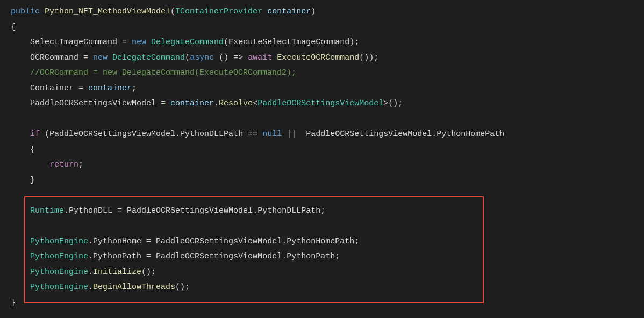 The image size is (644, 318). What do you see at coordinates (327, 212) in the screenshot?
I see `code-line: Runtime.PythonDLL = PaddleOCRSettingsVie…` at bounding box center [327, 212].